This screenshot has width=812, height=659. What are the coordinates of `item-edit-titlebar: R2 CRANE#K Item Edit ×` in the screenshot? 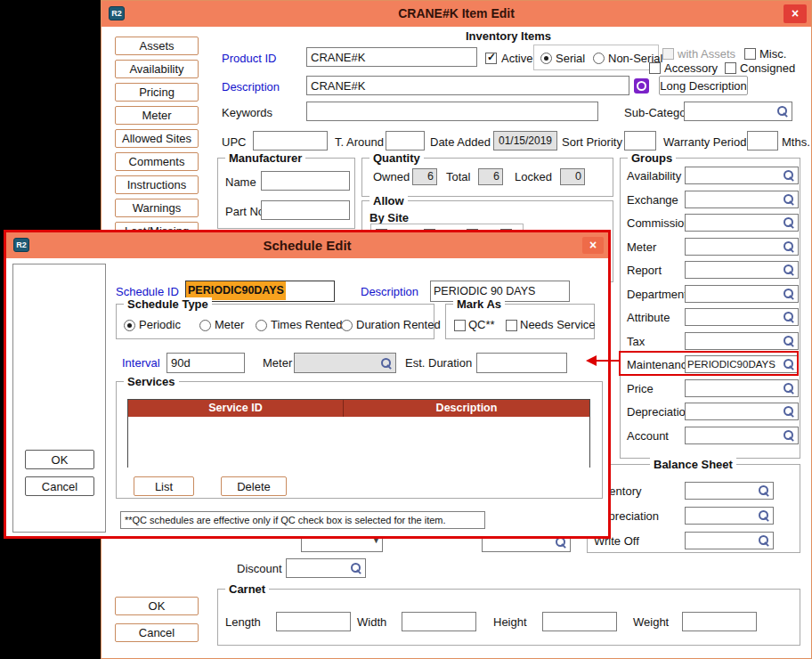 It's located at (456, 14).